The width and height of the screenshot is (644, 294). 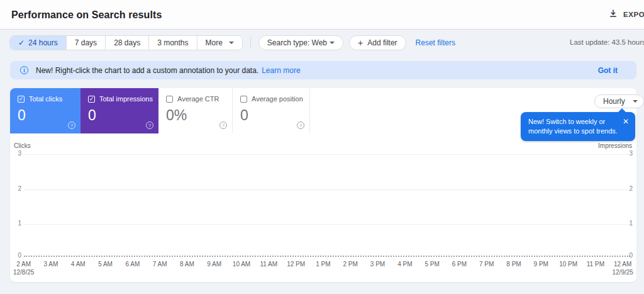 What do you see at coordinates (126, 43) in the screenshot?
I see `date-range-group: ✓ 24 hours 7 days 28 days 3 months More` at bounding box center [126, 43].